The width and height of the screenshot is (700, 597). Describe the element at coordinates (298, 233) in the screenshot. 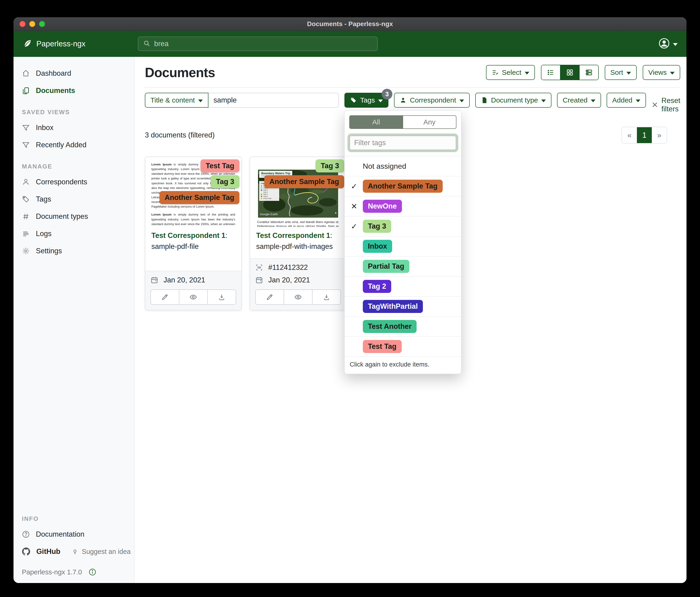

I see `document-card: Tag 3Another Sample Tag` at that location.